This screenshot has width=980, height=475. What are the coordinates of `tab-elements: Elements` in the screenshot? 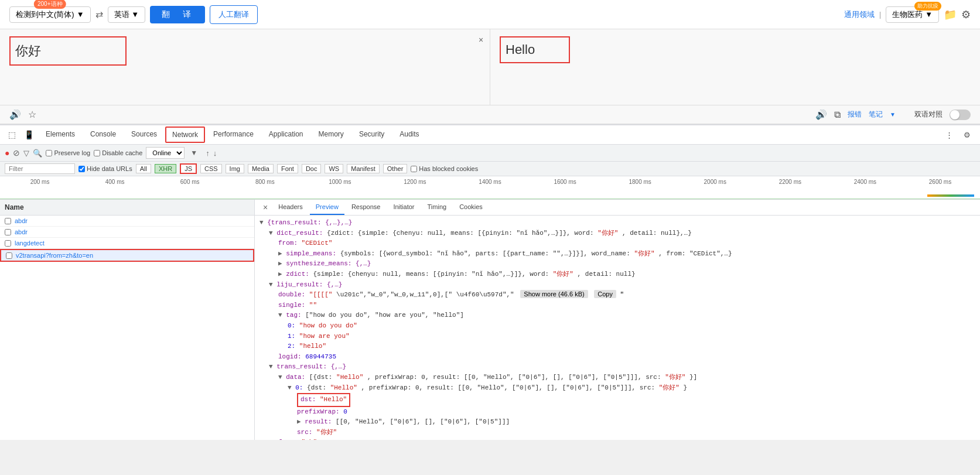 It's located at (60, 135).